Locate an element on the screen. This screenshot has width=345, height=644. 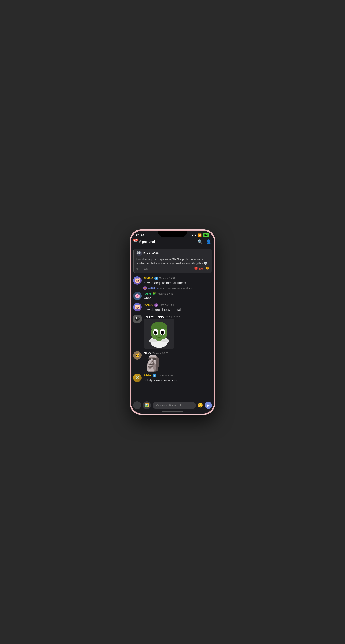
notch is located at coordinates (173, 234).